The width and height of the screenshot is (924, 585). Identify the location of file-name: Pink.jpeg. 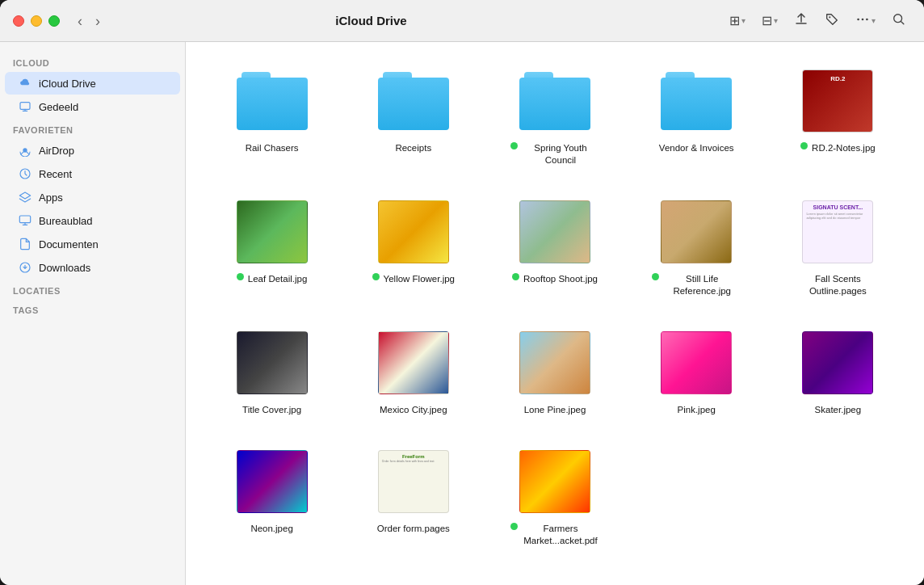
(696, 410).